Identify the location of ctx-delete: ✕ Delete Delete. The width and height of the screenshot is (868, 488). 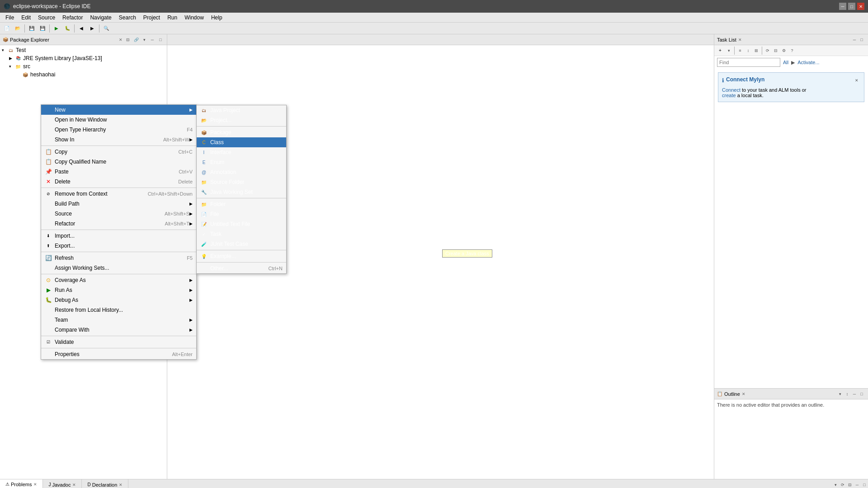
(118, 182).